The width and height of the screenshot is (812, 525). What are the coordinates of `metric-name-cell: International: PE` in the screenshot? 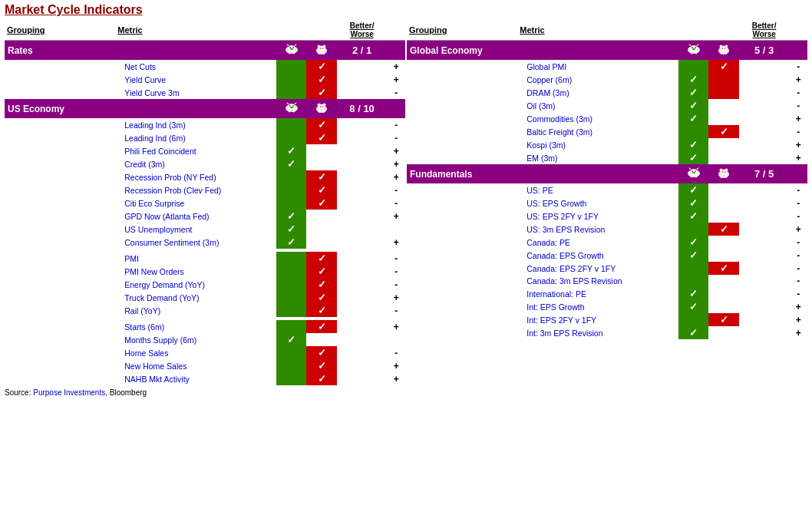 It's located at (598, 293).